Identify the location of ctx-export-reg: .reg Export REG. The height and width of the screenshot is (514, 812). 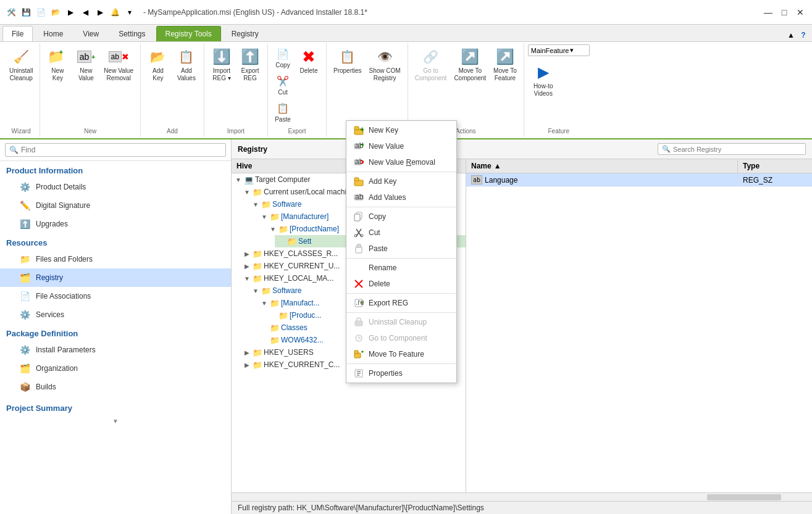
(401, 303).